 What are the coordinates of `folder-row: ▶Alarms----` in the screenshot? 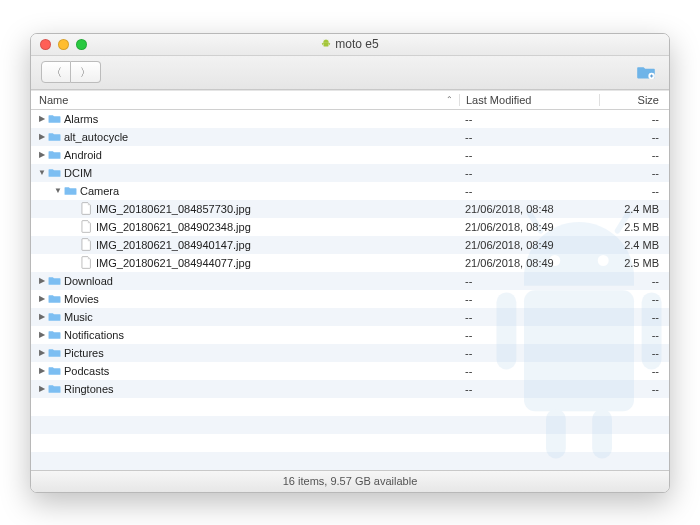 It's located at (350, 119).